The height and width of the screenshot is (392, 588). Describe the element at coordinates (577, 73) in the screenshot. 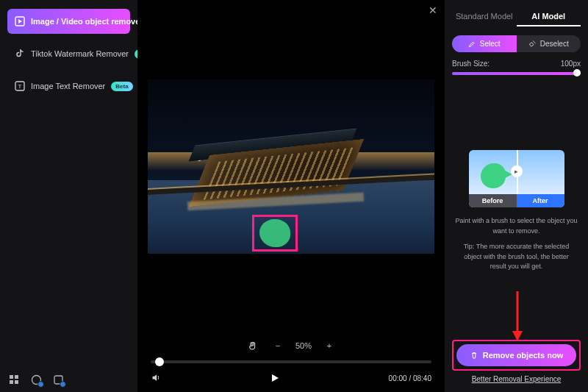

I see `slider-thumb` at that location.